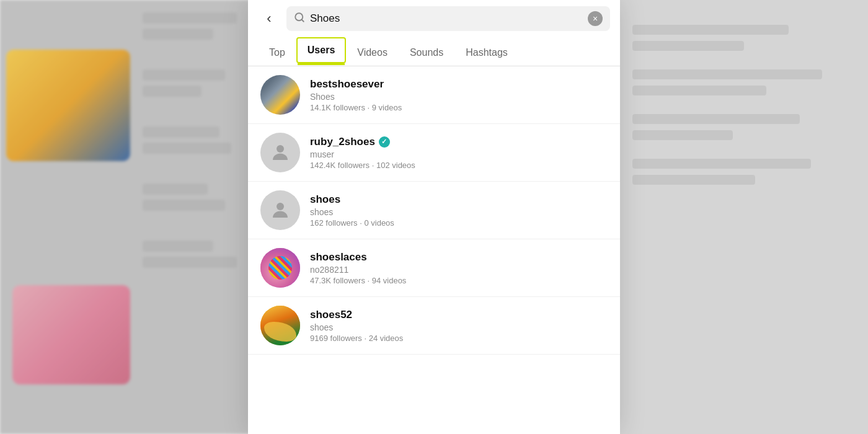 The image size is (868, 434). I want to click on user-name-row: shoeslaces, so click(459, 257).